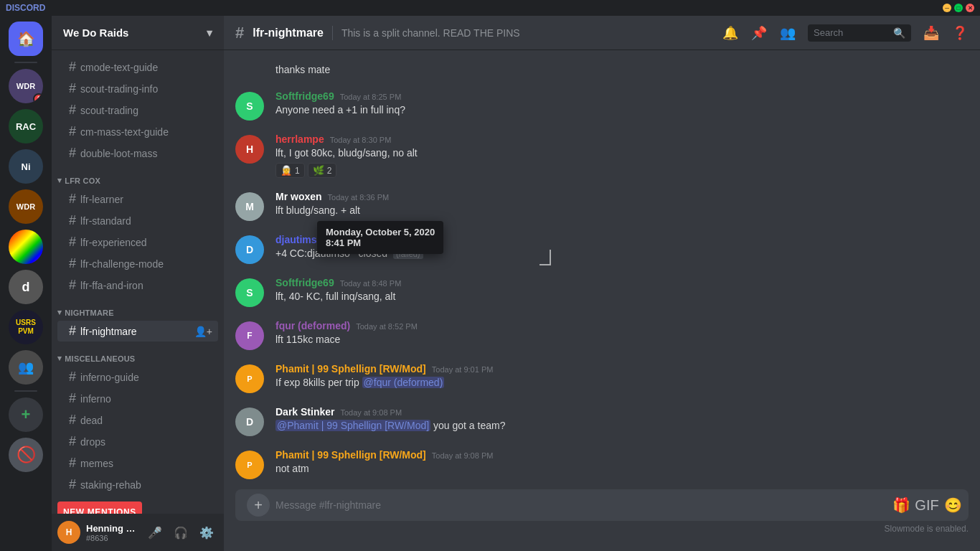 The image size is (980, 551). What do you see at coordinates (26, 327) in the screenshot?
I see `server-icon-usrs: USRSPVM` at bounding box center [26, 327].